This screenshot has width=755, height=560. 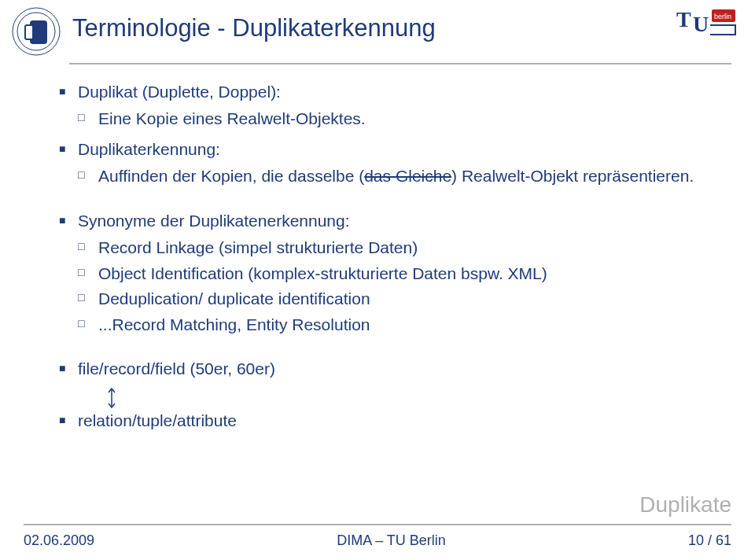 What do you see at coordinates (686, 505) in the screenshot?
I see `category-label: Duplikate` at bounding box center [686, 505].